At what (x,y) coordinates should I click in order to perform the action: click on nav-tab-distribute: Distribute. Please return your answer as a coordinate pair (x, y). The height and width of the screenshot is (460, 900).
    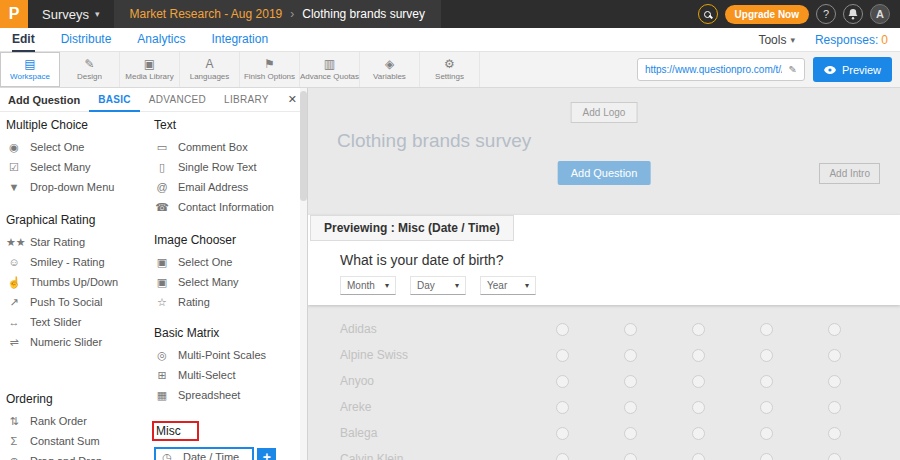
    Looking at the image, I should click on (86, 40).